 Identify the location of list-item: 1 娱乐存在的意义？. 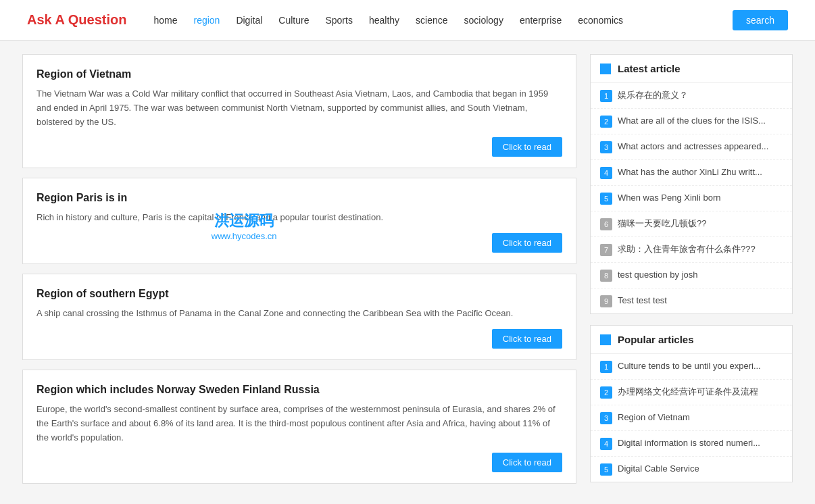
(691, 96).